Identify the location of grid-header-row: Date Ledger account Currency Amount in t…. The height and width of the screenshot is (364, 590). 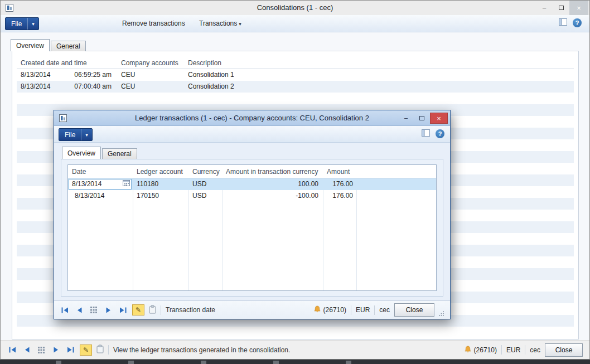
(252, 172).